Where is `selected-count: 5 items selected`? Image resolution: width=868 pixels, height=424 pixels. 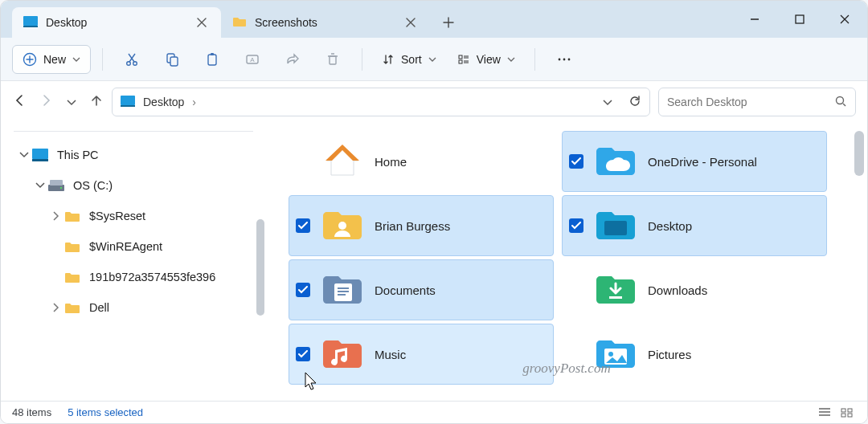
selected-count: 5 items selected is located at coordinates (105, 413).